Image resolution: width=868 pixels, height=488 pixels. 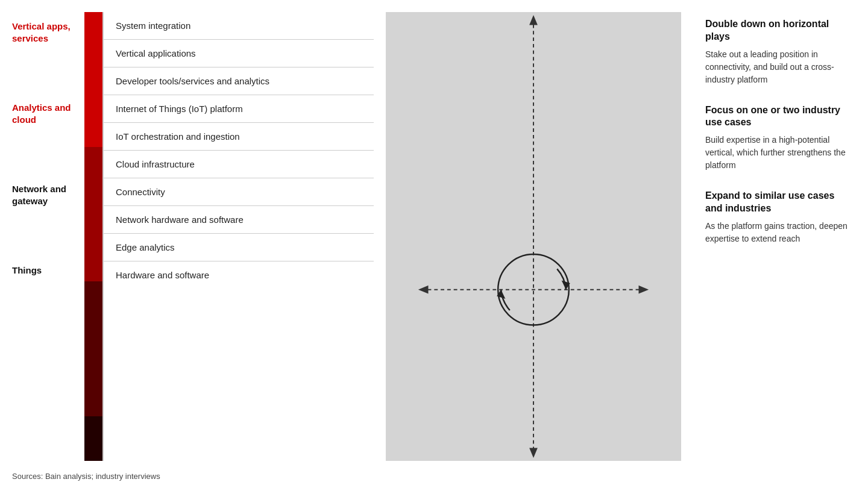 I want to click on label-things: Things, so click(x=45, y=270).